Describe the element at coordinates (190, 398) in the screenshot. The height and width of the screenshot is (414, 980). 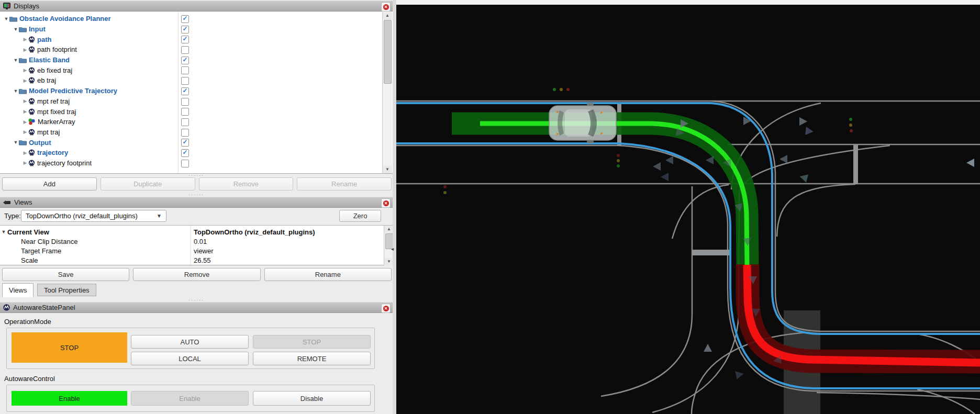
I see `enable-button: Enable` at that location.